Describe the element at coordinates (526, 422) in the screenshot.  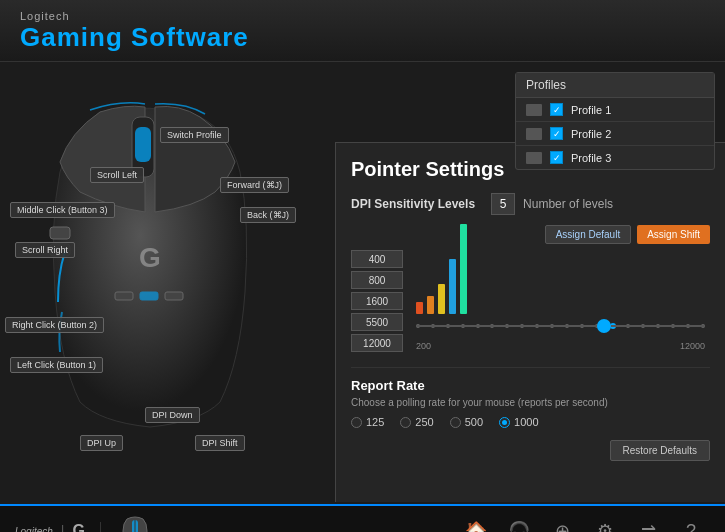
I see `radio-label: 1000` at that location.